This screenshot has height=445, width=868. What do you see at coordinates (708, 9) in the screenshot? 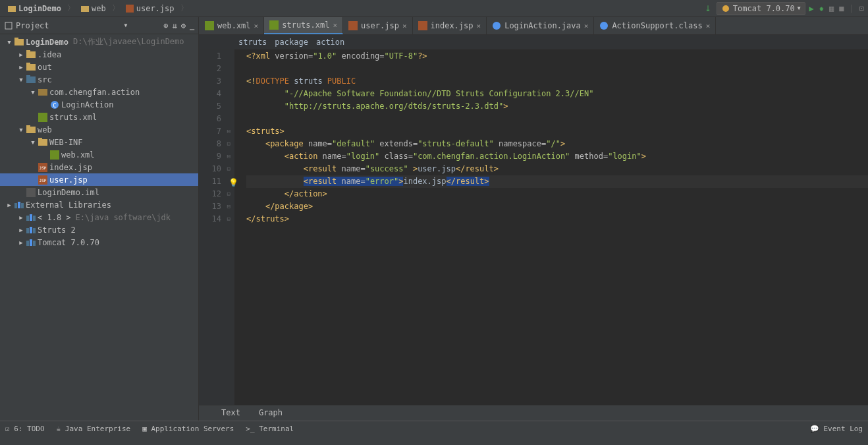
I see `build-icon: ⤓` at bounding box center [708, 9].